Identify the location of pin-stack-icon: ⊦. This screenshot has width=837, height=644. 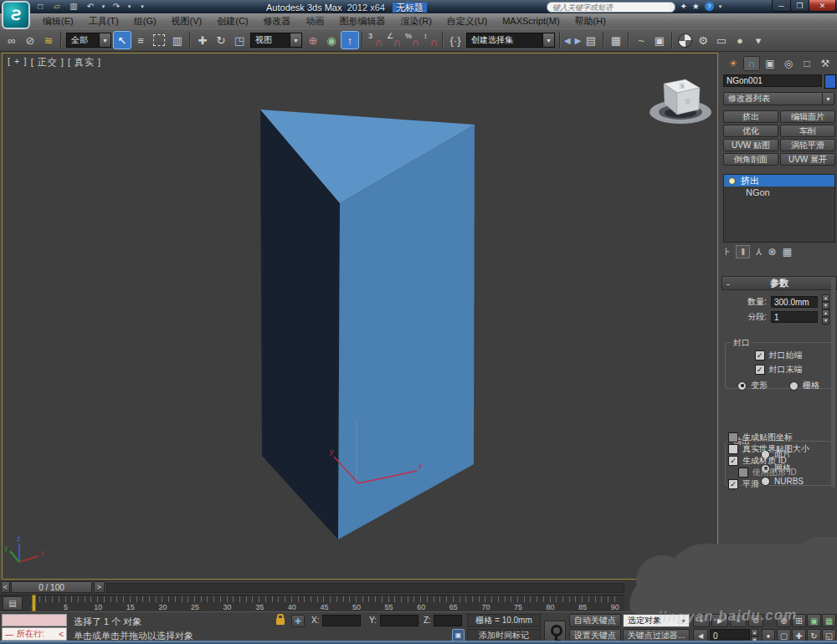
(727, 252).